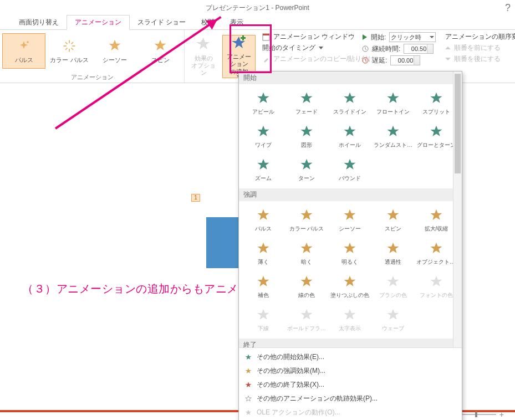 This screenshot has height=420, width=515. What do you see at coordinates (436, 103) in the screenshot?
I see `animation-effect-item: スプリット` at bounding box center [436, 103].